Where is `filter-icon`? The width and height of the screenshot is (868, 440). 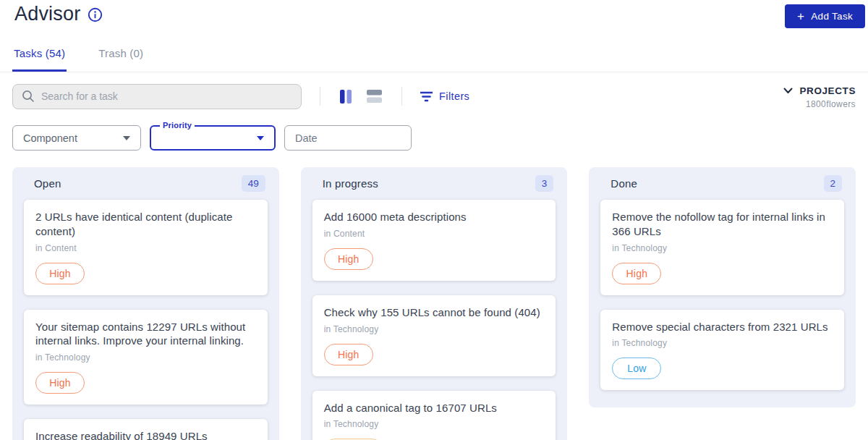 filter-icon is located at coordinates (427, 97).